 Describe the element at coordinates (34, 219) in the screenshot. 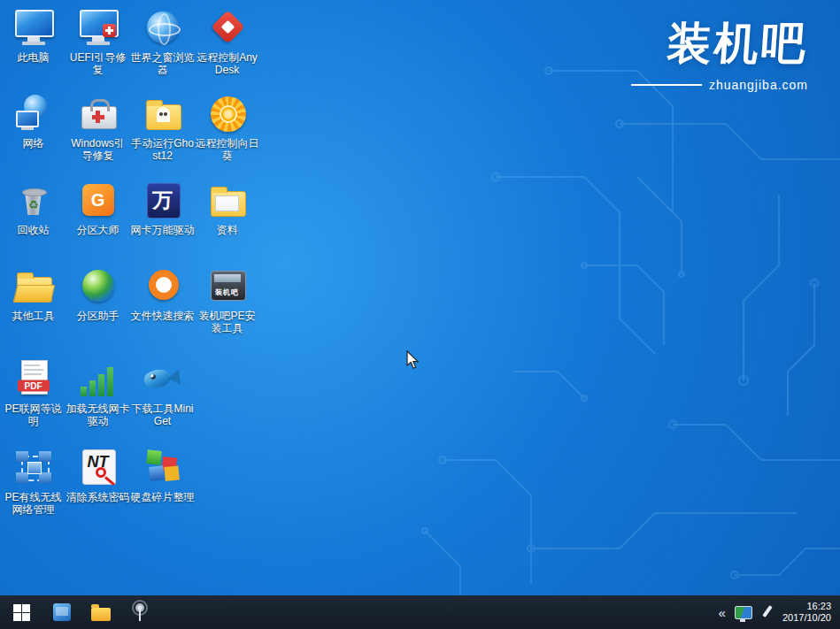

I see `desktop-icon-recycle-bin: ♻回收站` at that location.